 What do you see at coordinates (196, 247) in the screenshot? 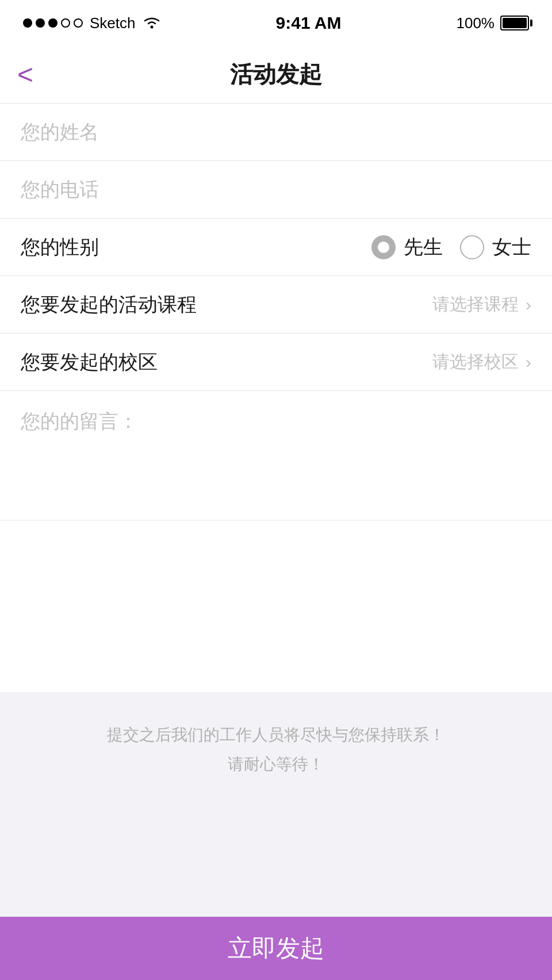
I see `gender-label: 您的性别` at bounding box center [196, 247].